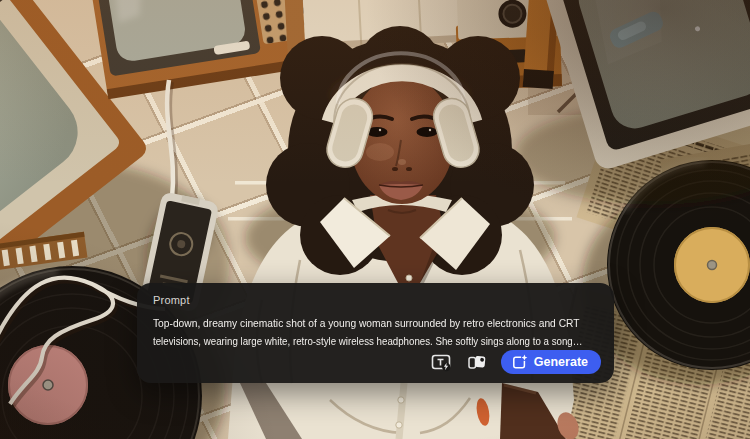 The height and width of the screenshot is (439, 750). Describe the element at coordinates (376, 332) in the screenshot. I see `prompt-input: Top-down, dreamy cinematic shot of a you…` at that location.